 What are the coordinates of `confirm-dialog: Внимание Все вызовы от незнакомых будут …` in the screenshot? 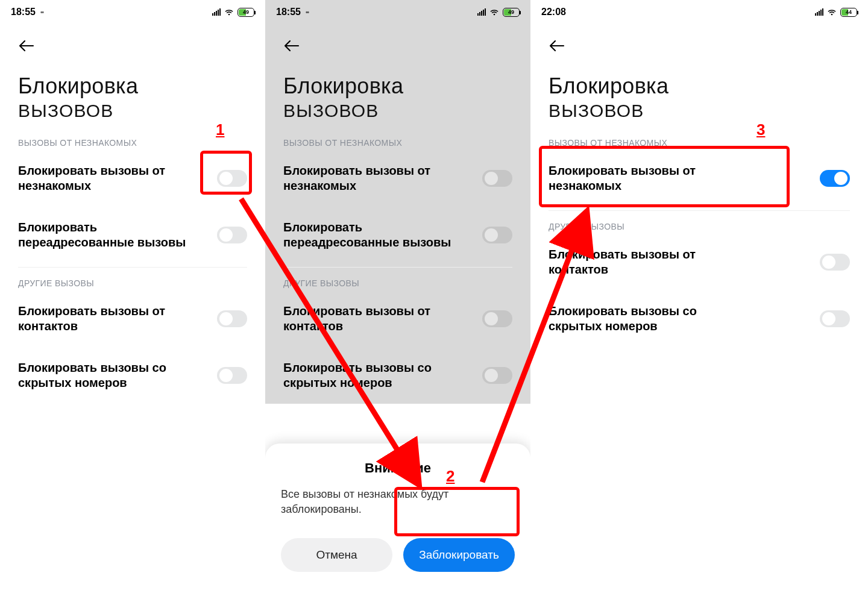 It's located at (398, 523).